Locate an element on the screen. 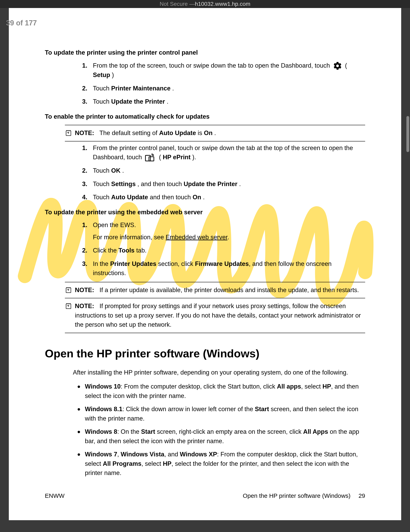 The width and height of the screenshot is (410, 532). footer-left: ENWW is located at coordinates (55, 495).